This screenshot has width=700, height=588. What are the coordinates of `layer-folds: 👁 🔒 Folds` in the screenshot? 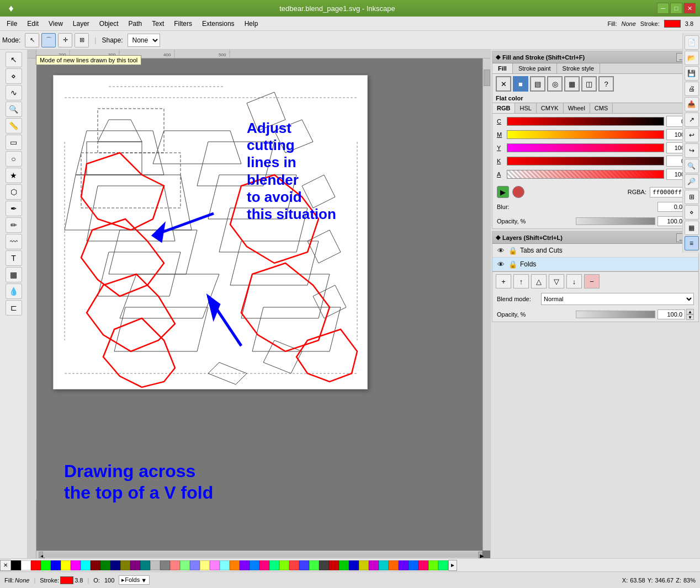 It's located at (595, 265).